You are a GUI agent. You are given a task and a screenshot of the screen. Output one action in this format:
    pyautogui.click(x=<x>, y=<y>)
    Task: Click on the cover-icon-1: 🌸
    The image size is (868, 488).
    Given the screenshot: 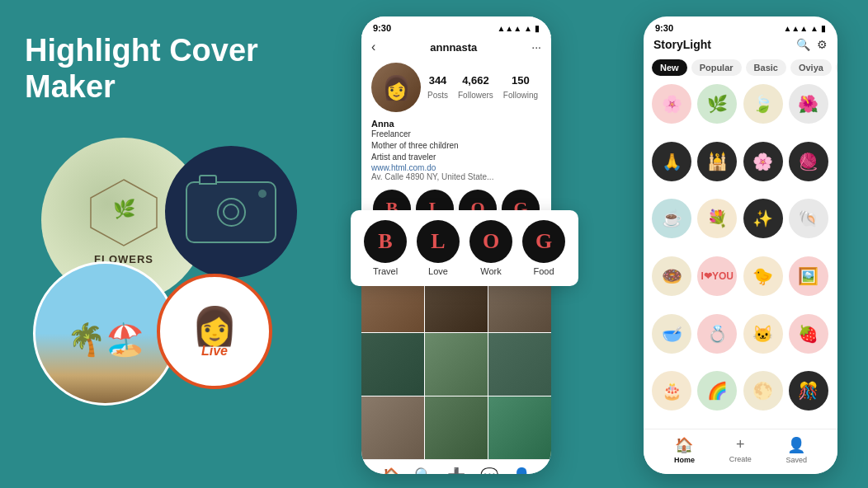 What is the action you would take?
    pyautogui.click(x=672, y=104)
    